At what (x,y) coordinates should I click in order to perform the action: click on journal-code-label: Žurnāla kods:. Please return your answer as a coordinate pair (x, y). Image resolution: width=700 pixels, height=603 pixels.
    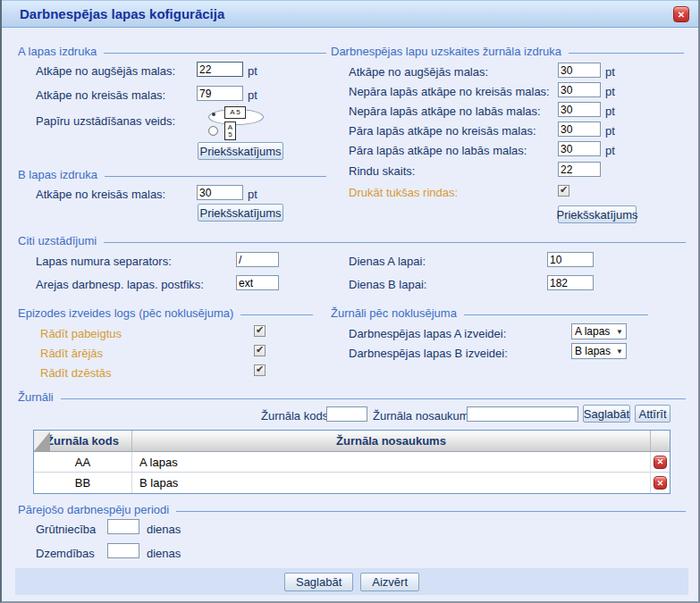
    Looking at the image, I should click on (297, 416).